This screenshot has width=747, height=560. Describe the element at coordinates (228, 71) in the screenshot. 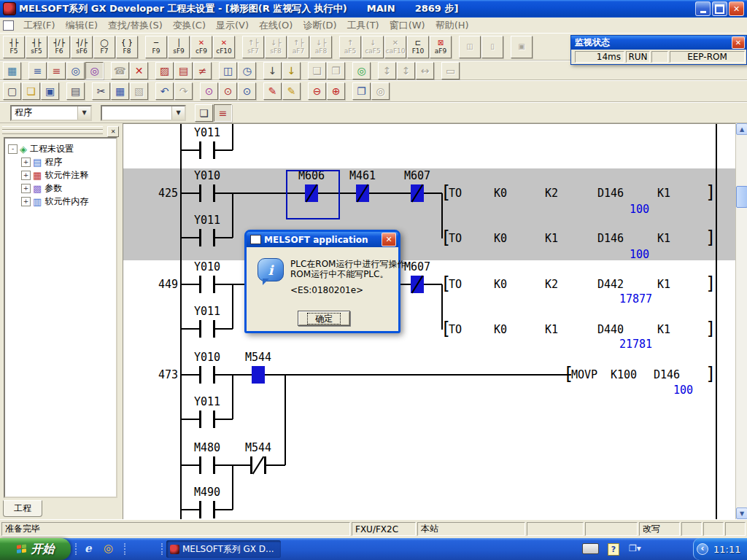

I see `tool-program-window: ◫` at that location.